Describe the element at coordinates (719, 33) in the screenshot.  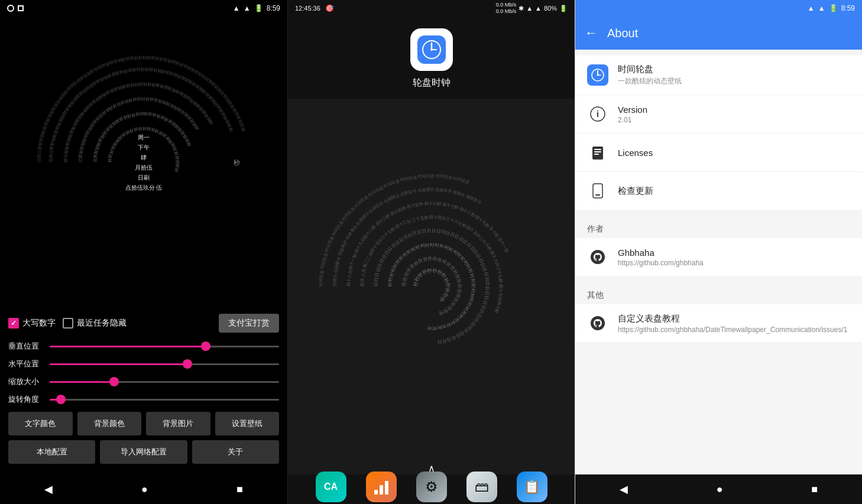
I see `about-header: ← About` at that location.